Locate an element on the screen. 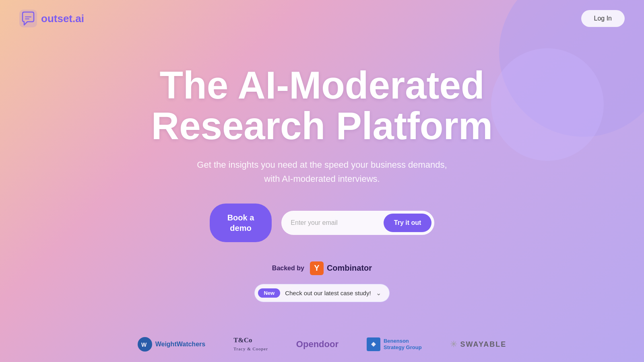  combinator-text: Combinator is located at coordinates (349, 268).